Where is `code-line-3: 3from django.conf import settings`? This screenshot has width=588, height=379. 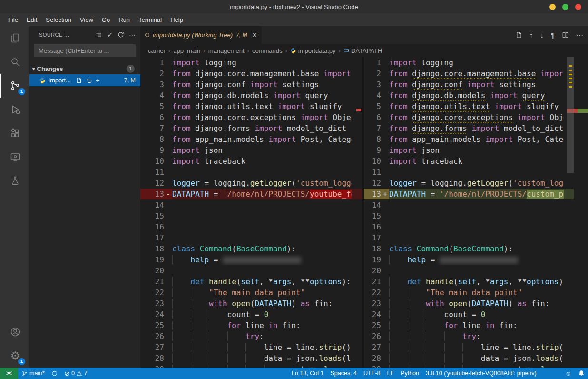 code-line-3: 3from django.conf import settings is located at coordinates (476, 85).